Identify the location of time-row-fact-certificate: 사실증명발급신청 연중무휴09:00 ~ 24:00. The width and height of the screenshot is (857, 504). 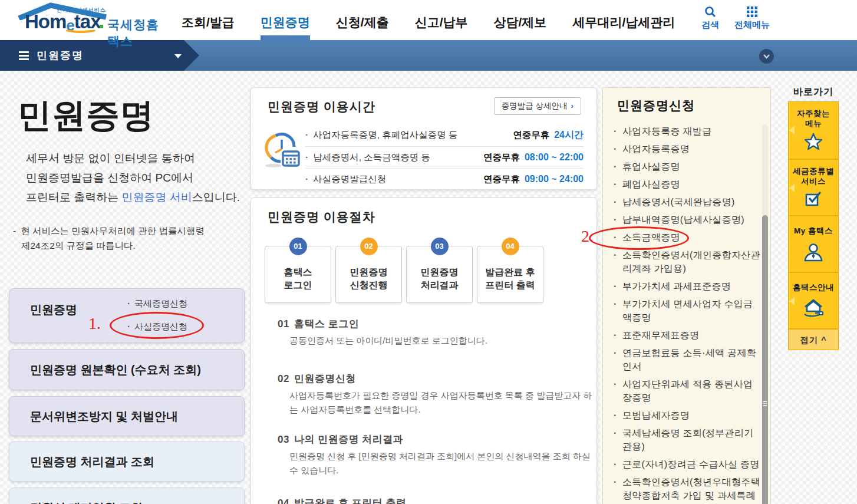
(444, 179).